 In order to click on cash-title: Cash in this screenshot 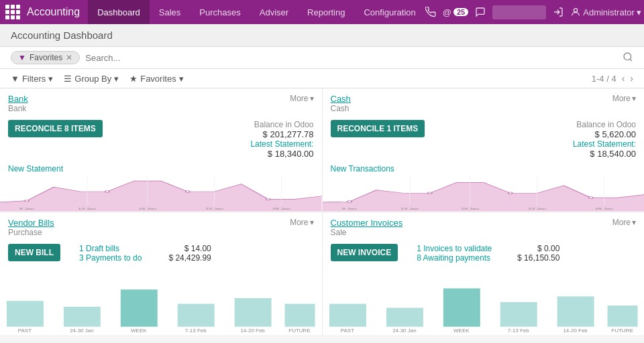, I will do `click(341, 99)`.